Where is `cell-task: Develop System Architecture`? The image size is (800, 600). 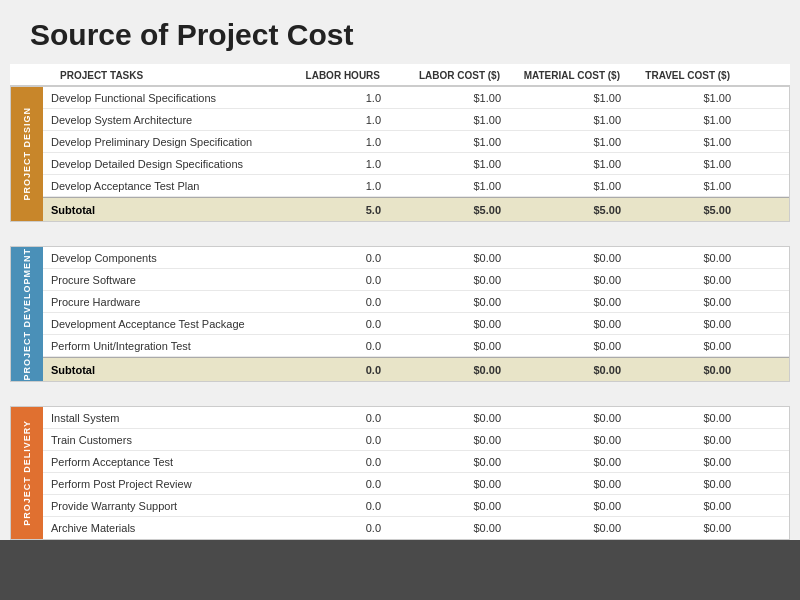
cell-task: Develop System Architecture is located at coordinates (162, 120).